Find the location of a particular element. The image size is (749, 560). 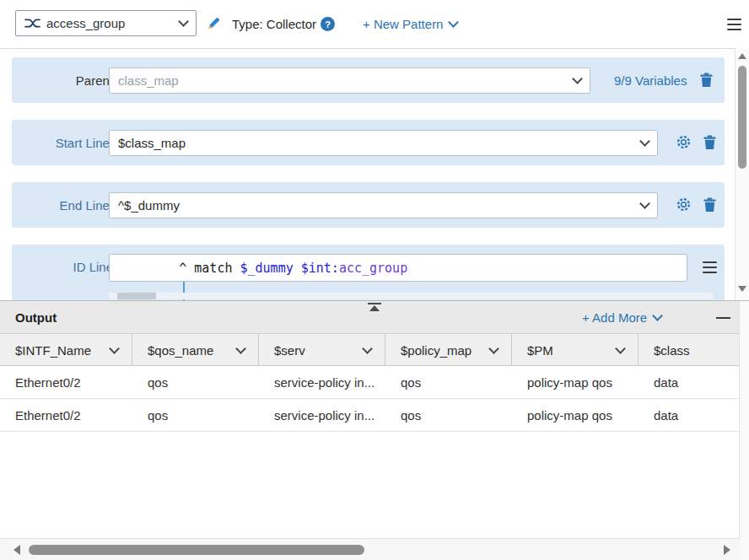

inner-horizontal-scrollbar is located at coordinates (411, 296).